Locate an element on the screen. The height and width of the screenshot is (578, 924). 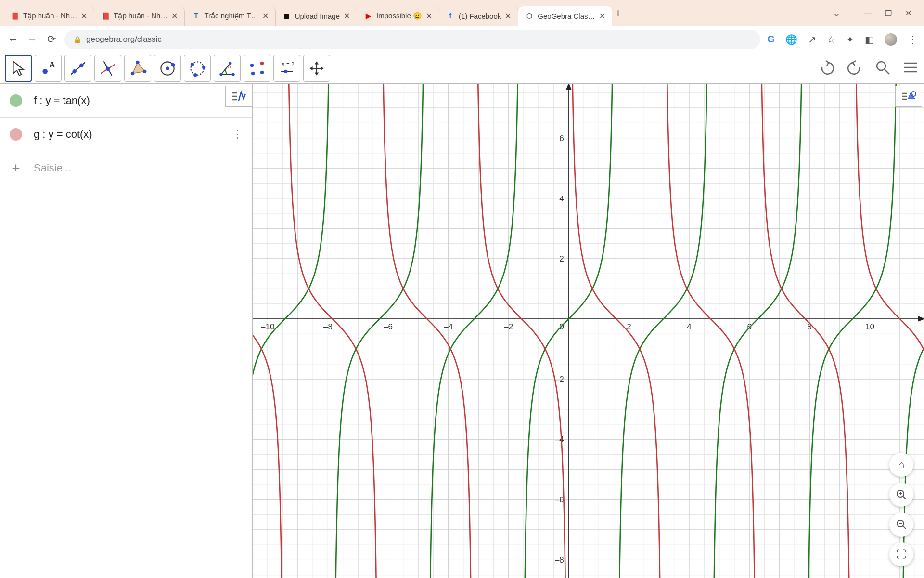
tool-slider: a = 2 is located at coordinates (287, 68).